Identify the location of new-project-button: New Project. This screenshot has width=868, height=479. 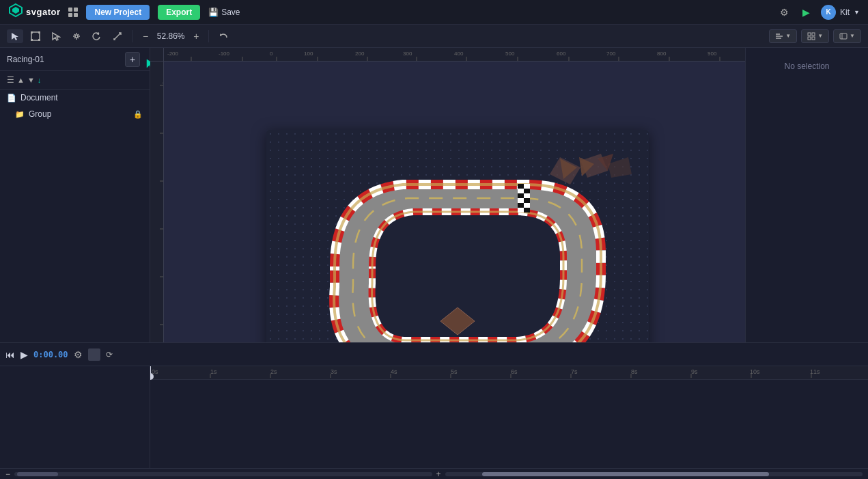
(117, 12).